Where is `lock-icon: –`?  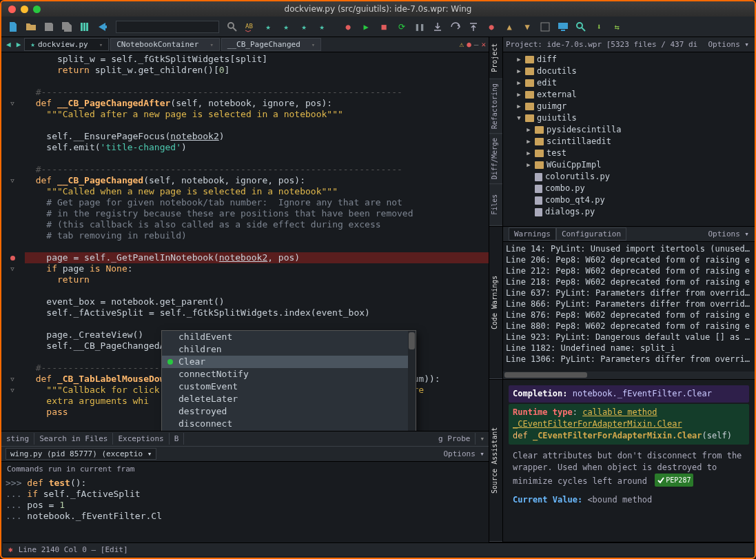 lock-icon: – is located at coordinates (477, 44).